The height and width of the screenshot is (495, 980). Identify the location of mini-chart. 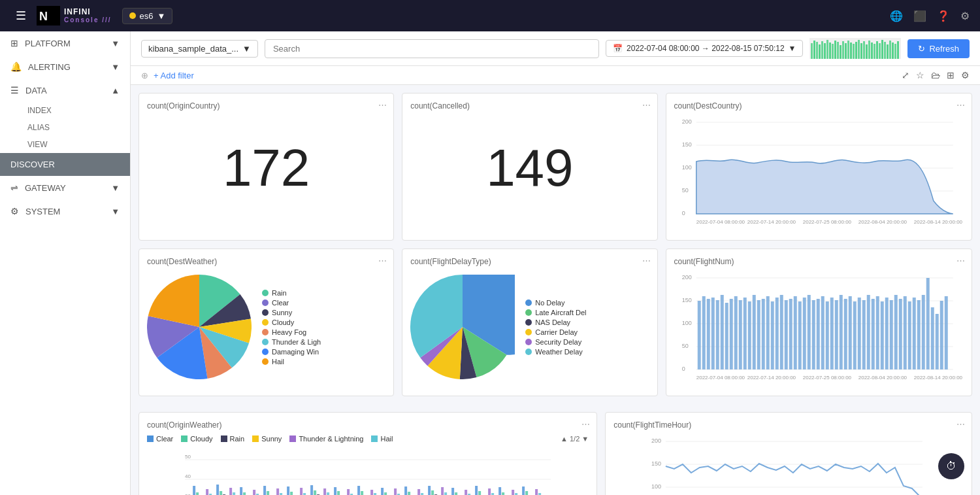
(855, 48).